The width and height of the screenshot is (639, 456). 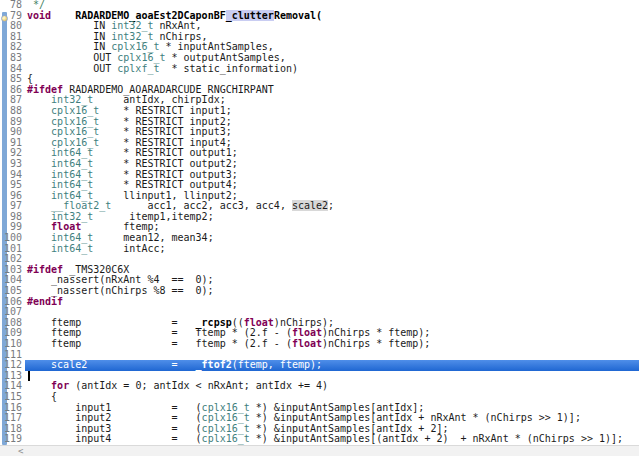 I want to click on code-token: _ftof2, so click(x=214, y=364).